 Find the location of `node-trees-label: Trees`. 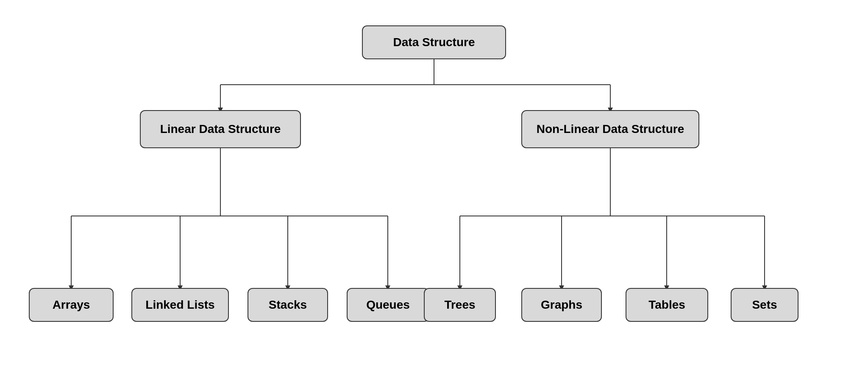

node-trees-label: Trees is located at coordinates (459, 305).